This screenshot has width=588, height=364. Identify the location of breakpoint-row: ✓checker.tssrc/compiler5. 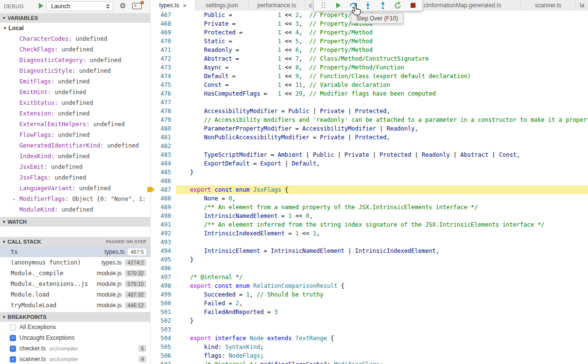
(75, 348).